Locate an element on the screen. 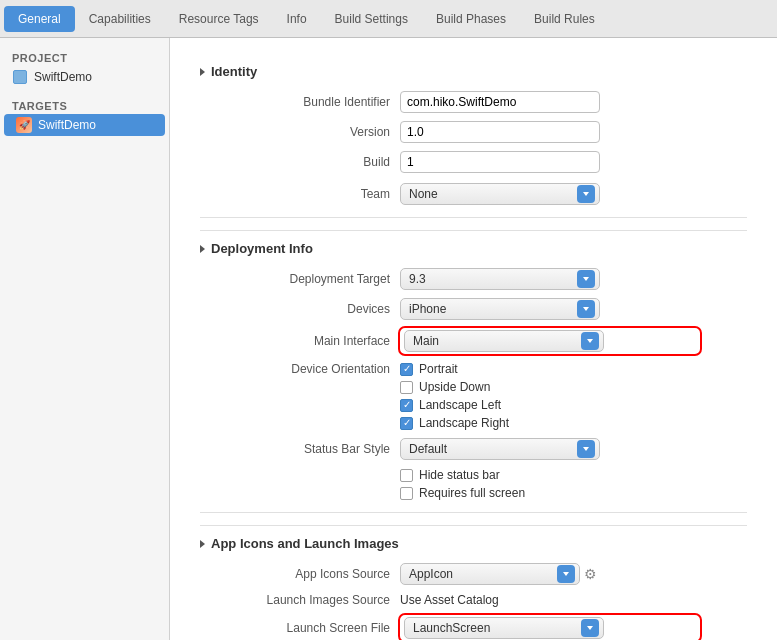 This screenshot has height=640, width=777. main-interface-label: Main Interface is located at coordinates (300, 341).